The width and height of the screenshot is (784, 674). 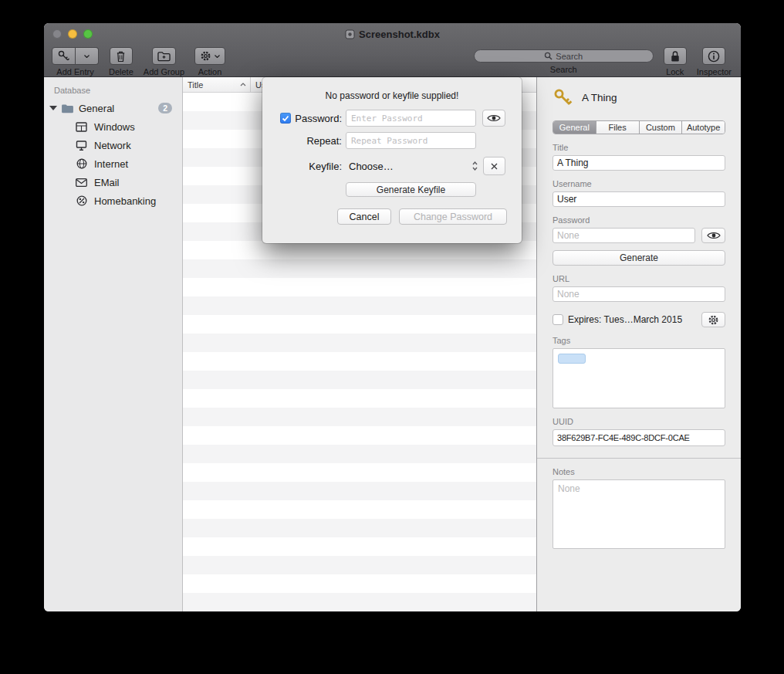 I want to click on add-entry-label: Add Entry, so click(x=75, y=72).